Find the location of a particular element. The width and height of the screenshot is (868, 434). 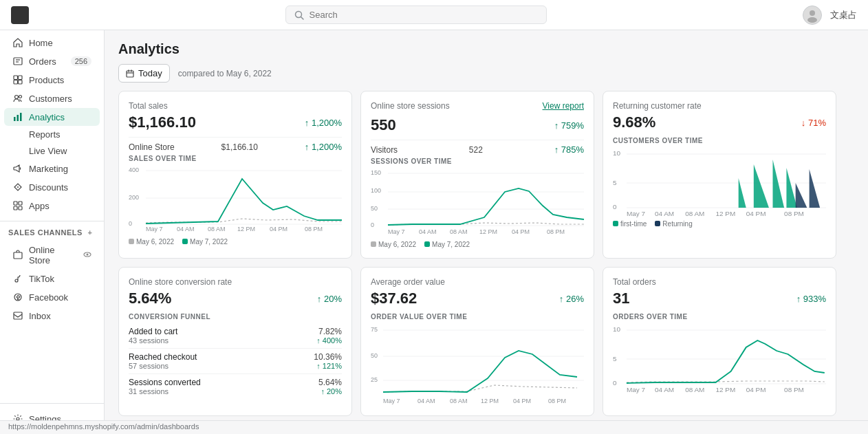

status-bar: https://moldenpehmns.myshopify.com/admin… is located at coordinates (434, 427).